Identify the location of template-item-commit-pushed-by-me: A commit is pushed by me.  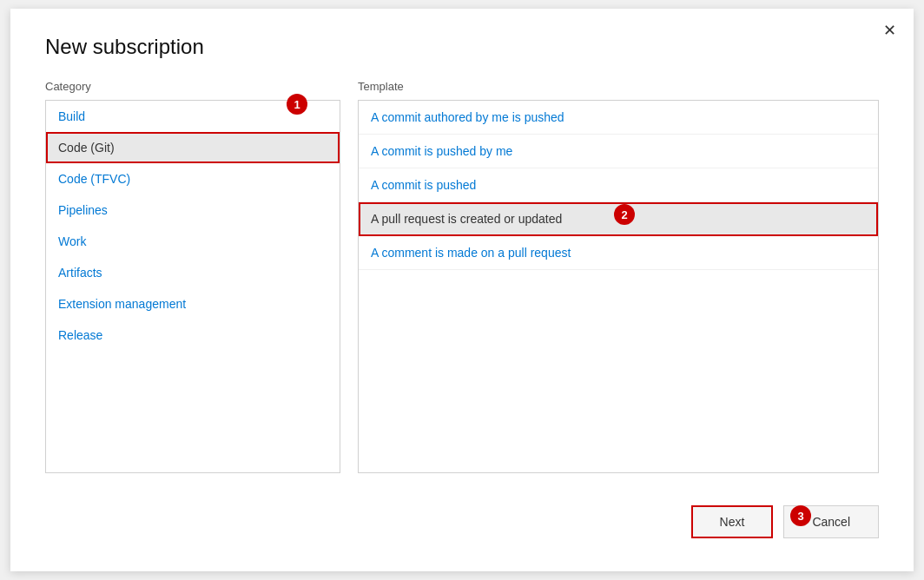
(618, 151).